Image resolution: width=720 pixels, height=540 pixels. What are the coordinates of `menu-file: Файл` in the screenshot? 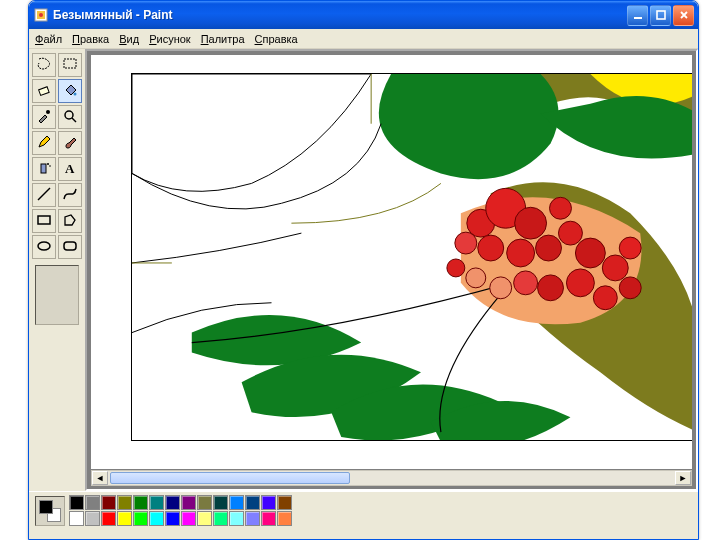 It's located at (48, 39).